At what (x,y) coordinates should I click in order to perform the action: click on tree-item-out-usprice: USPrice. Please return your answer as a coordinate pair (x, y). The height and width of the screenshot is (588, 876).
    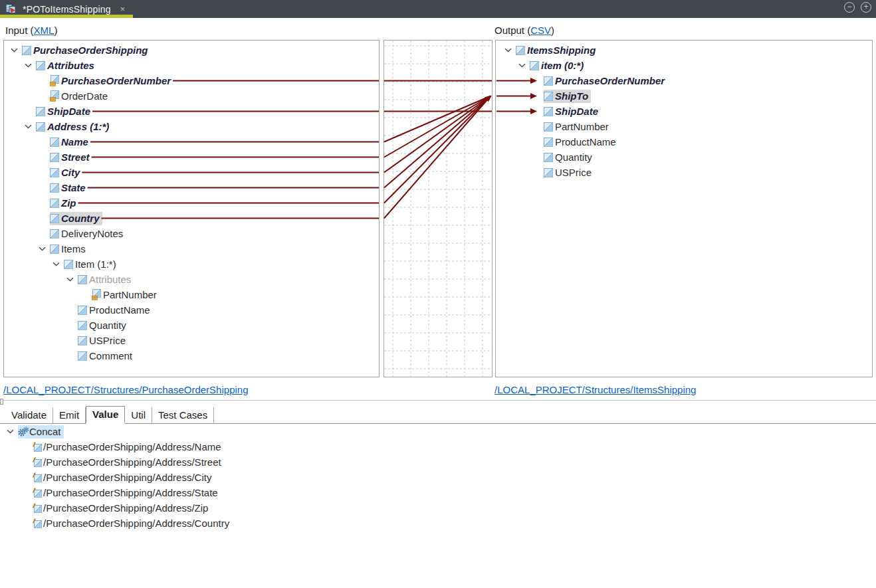
    Looking at the image, I should click on (684, 173).